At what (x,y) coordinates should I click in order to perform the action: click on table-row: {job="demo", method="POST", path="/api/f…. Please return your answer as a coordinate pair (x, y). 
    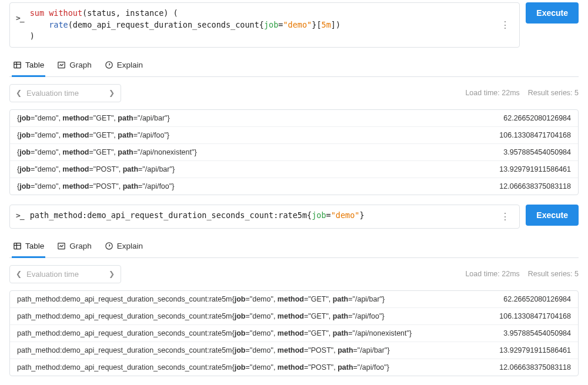
    Looking at the image, I should click on (294, 186).